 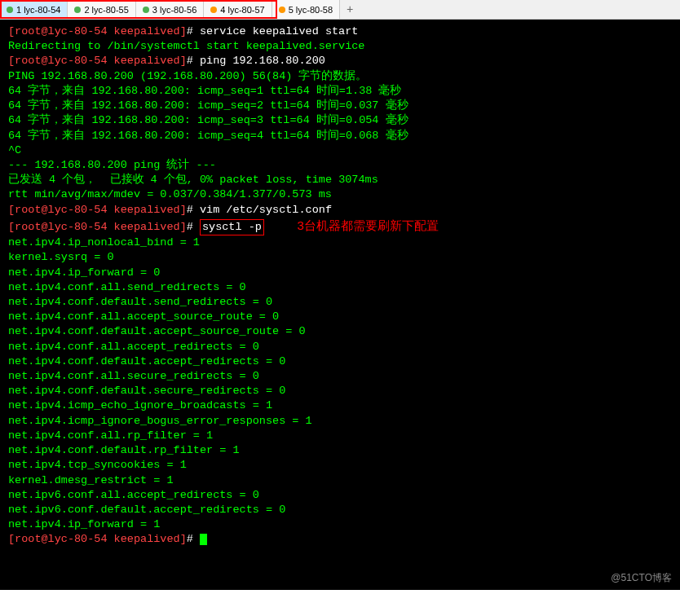 I want to click on output-line: 64 字节，来自 192.168.80.200: icmp_seq=3 ttl=…, so click(x=209, y=121).